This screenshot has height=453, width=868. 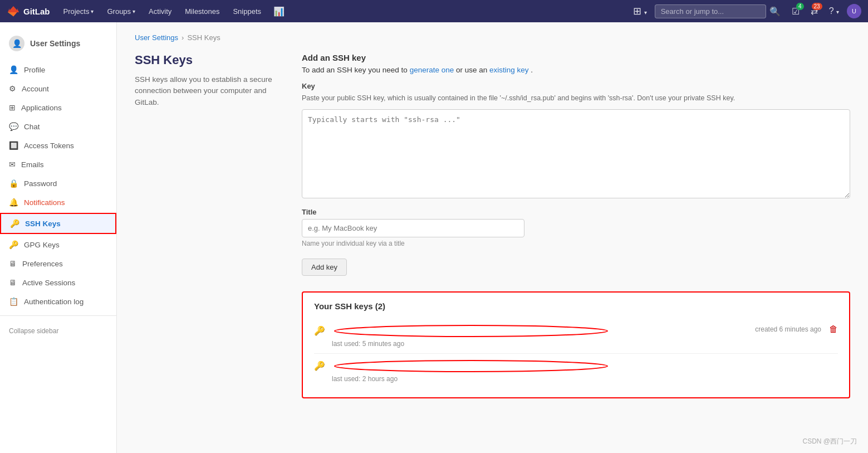 What do you see at coordinates (540, 344) in the screenshot?
I see `key-1-last-used: last used: 5 minutes ago` at bounding box center [540, 344].